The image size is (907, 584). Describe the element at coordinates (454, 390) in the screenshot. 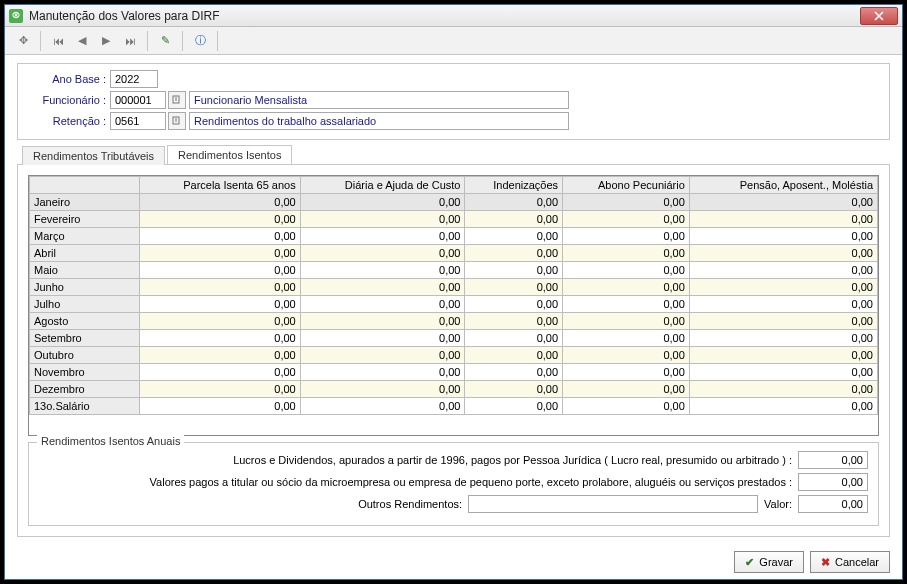

I see `table-row: Dezembro0,000,000,000,000,00` at that location.